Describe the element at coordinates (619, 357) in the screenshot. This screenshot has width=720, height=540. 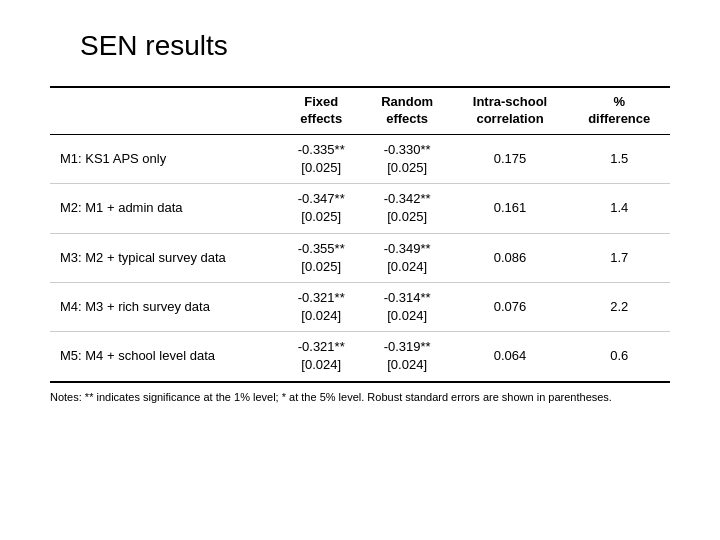
I see `cell-value: 0.6` at that location.